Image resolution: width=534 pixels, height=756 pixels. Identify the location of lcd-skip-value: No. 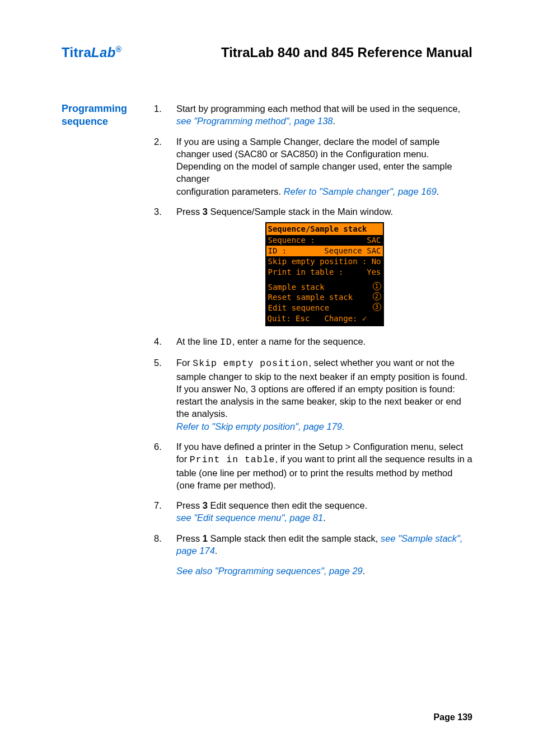
(376, 262).